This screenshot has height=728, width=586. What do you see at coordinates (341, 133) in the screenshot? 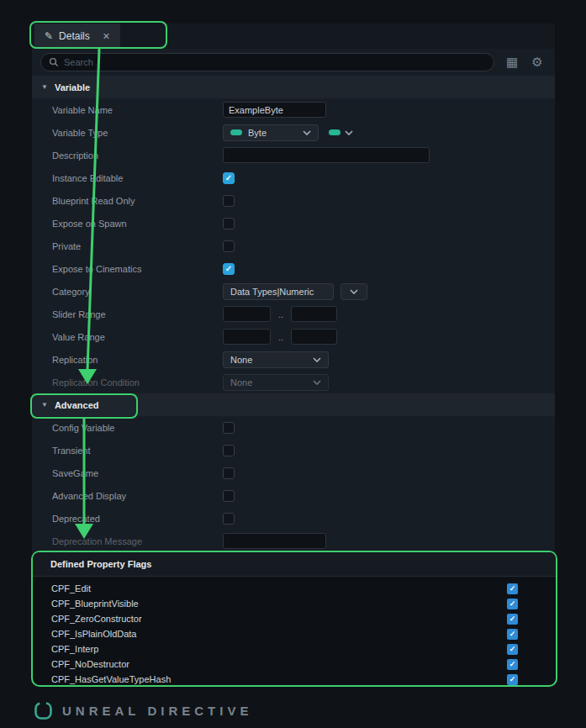
I see `container-type-dropdown` at bounding box center [341, 133].